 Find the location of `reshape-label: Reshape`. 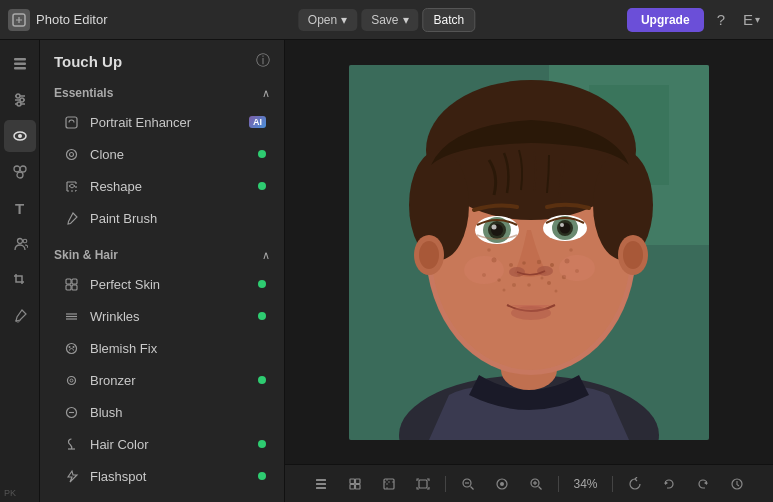

reshape-label: Reshape is located at coordinates (116, 186).